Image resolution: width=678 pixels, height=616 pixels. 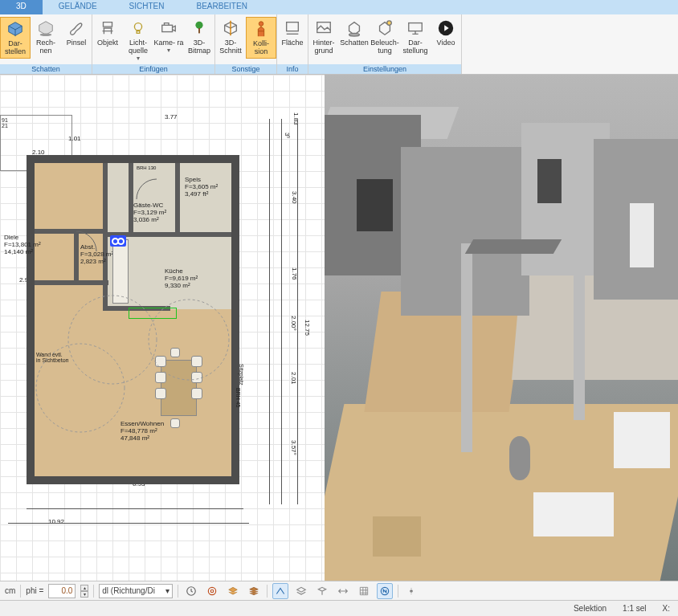 I want to click on darstellen-button: Dar- stellen, so click(x=15, y=38).